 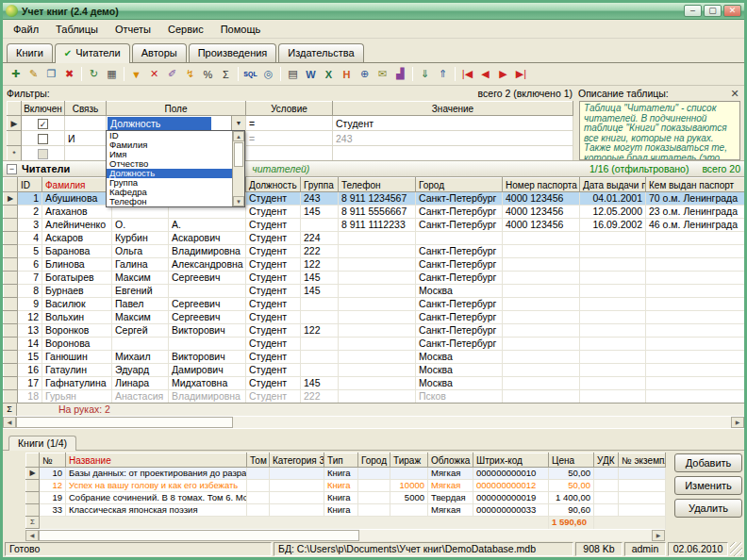 I want to click on column-header: Тип, so click(x=341, y=460).